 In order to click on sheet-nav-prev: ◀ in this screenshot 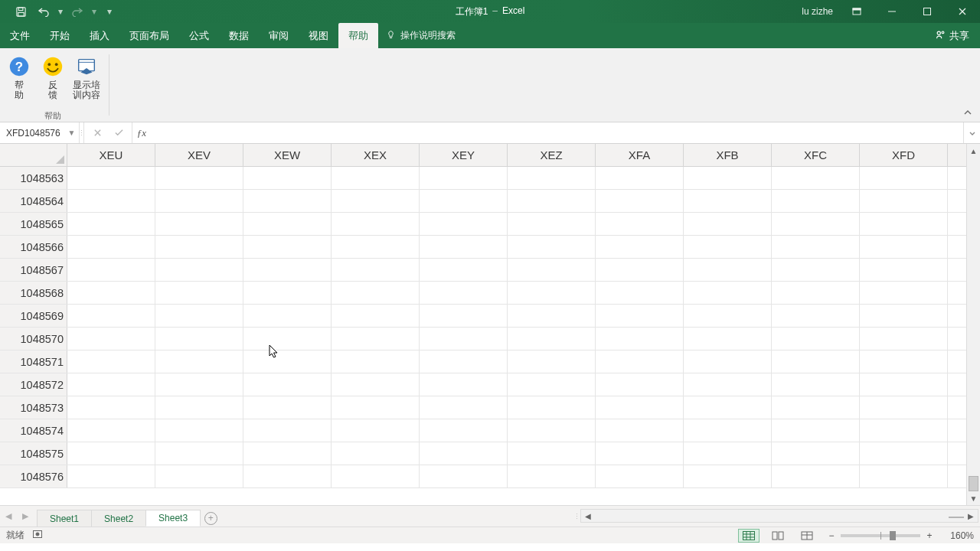, I will do `click(8, 516)`.